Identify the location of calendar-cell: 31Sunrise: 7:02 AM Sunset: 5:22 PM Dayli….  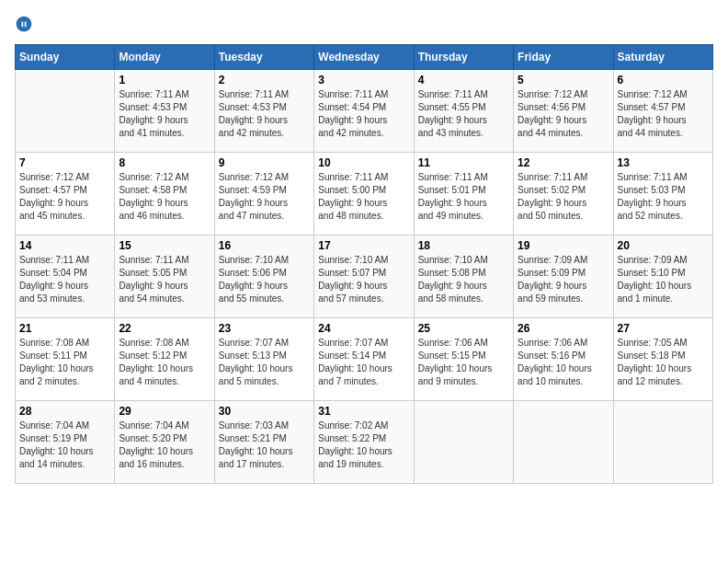
(364, 442).